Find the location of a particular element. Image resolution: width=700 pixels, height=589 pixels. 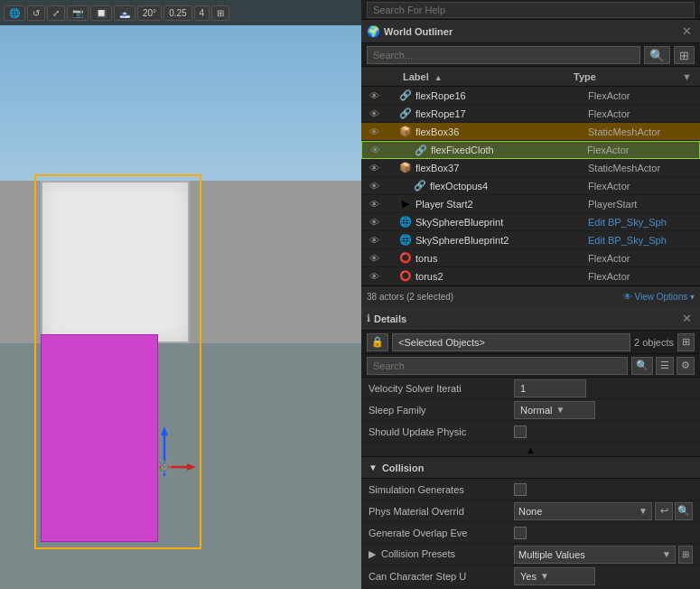

details-close-btn: ✕ is located at coordinates (686, 318).